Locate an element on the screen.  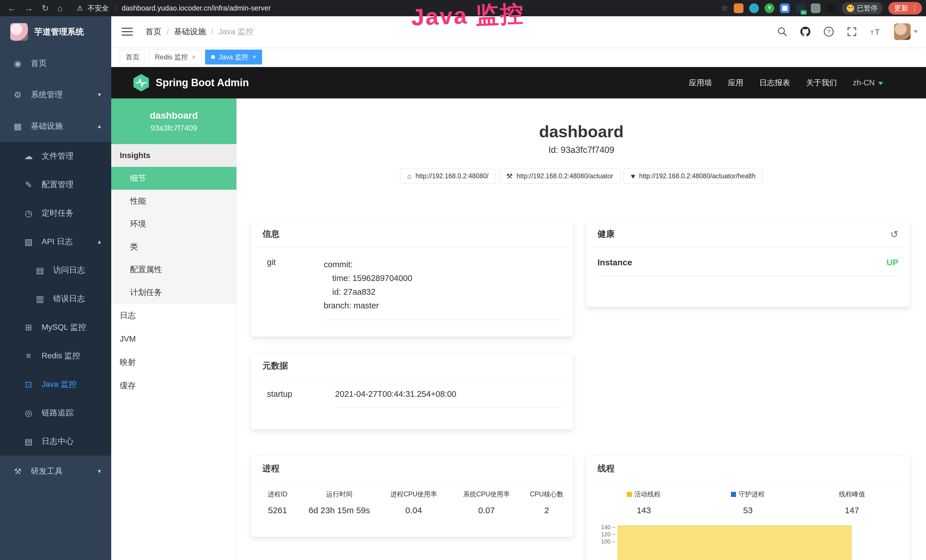
threads-card-header: 线程 is located at coordinates (748, 469).